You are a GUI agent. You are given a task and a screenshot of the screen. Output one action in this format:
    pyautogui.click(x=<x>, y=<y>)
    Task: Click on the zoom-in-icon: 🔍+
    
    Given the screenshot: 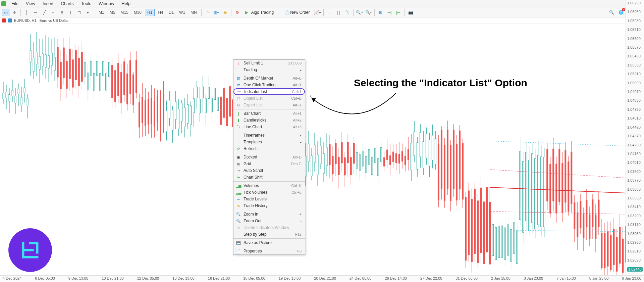 What is the action you would take?
    pyautogui.click(x=360, y=12)
    